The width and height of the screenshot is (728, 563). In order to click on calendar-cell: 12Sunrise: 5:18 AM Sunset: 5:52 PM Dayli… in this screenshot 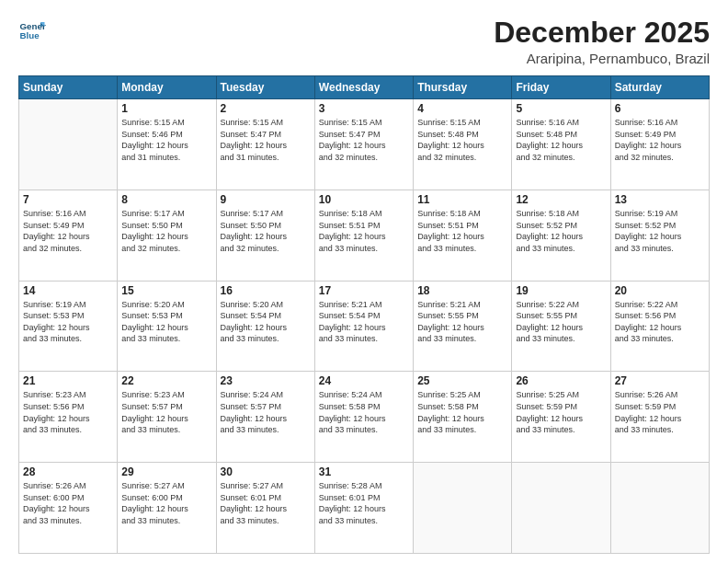, I will do `click(561, 236)`.